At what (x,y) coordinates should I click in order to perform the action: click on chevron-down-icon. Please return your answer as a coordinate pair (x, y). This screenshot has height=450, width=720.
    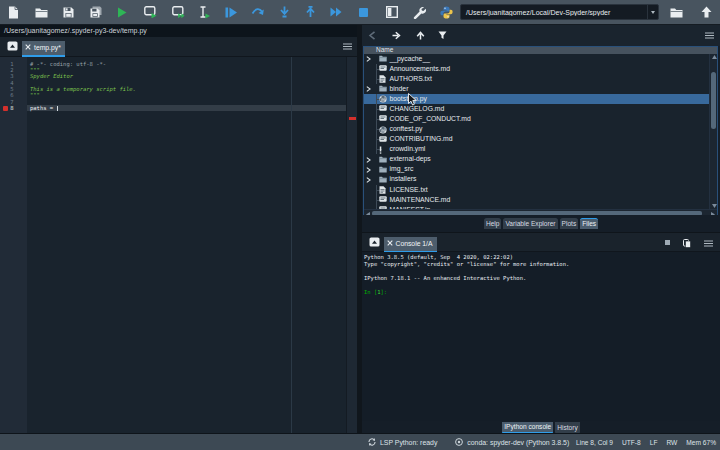
    Looking at the image, I should click on (652, 12).